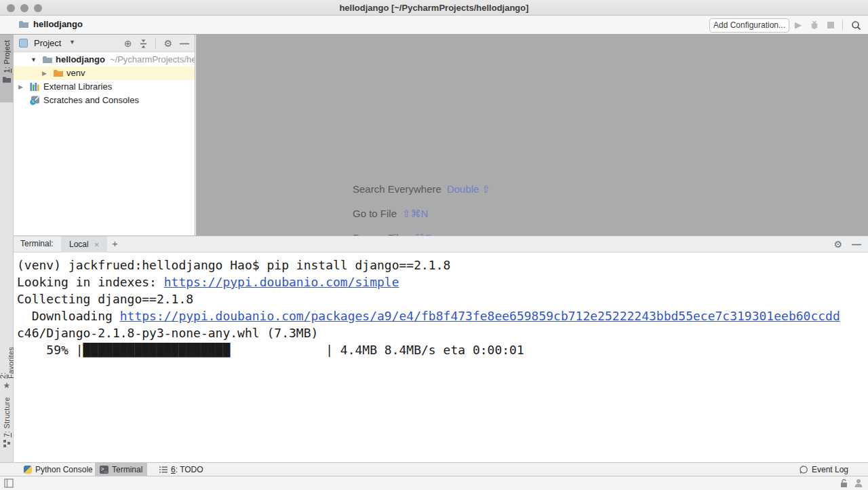  What do you see at coordinates (749, 26) in the screenshot?
I see `add-configuration-button: Add Configuration...` at bounding box center [749, 26].